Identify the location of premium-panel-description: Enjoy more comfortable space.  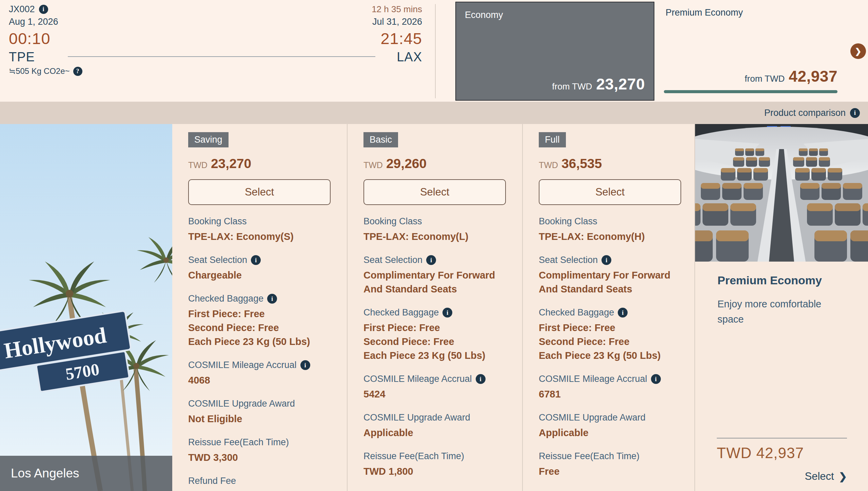
(773, 312).